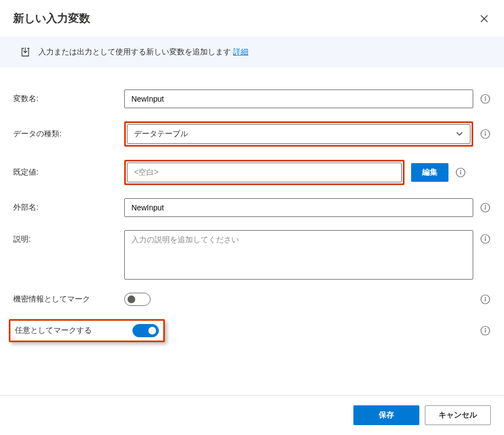 This screenshot has width=504, height=435. What do you see at coordinates (146, 331) in the screenshot?
I see `optional-toggle` at bounding box center [146, 331].